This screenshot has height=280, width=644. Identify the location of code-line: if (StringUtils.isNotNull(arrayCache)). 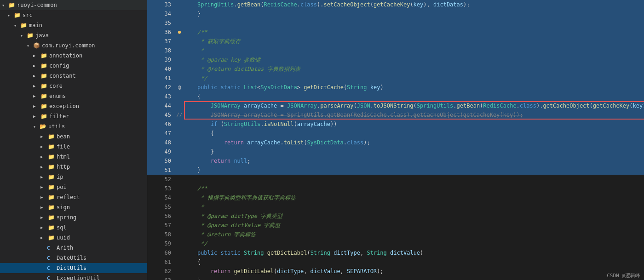
(414, 124).